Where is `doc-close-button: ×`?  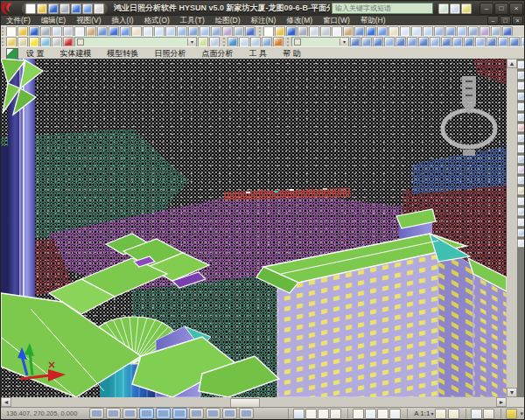 doc-close-button: × is located at coordinates (518, 21).